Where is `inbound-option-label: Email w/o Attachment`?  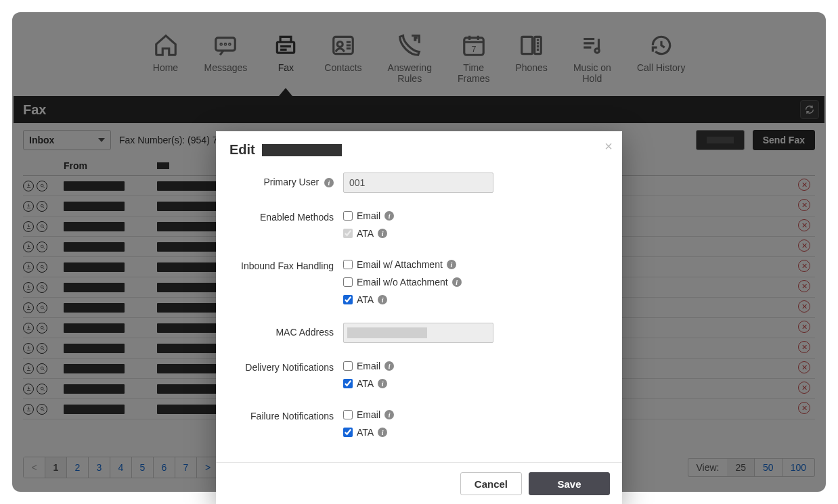
inbound-option-label: Email w/o Attachment is located at coordinates (402, 282).